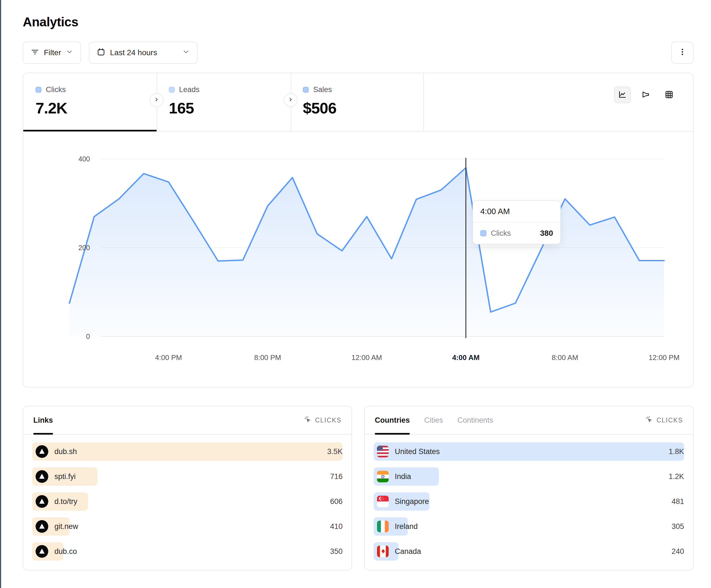 The image size is (711, 588). I want to click on line-chart-view-button, so click(622, 95).